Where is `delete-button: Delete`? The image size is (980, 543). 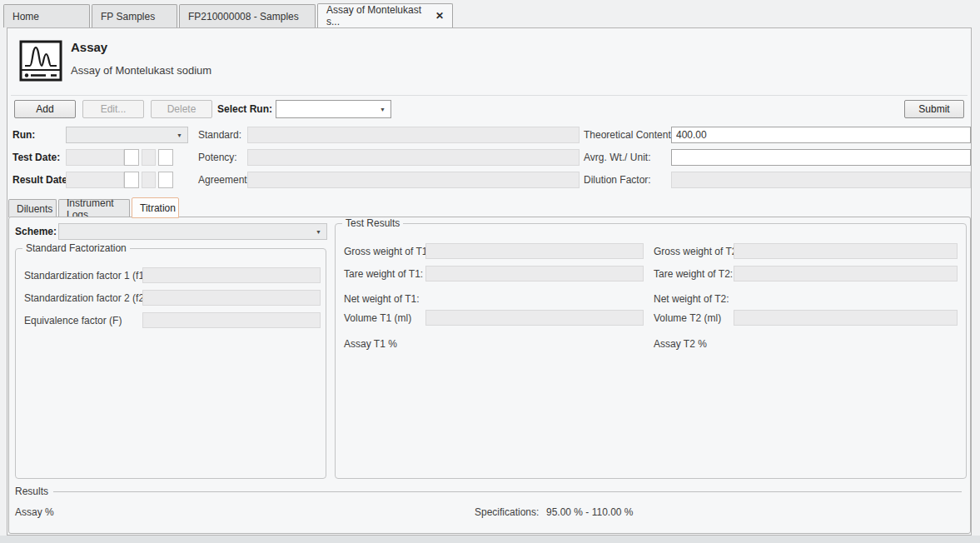 delete-button: Delete is located at coordinates (182, 109).